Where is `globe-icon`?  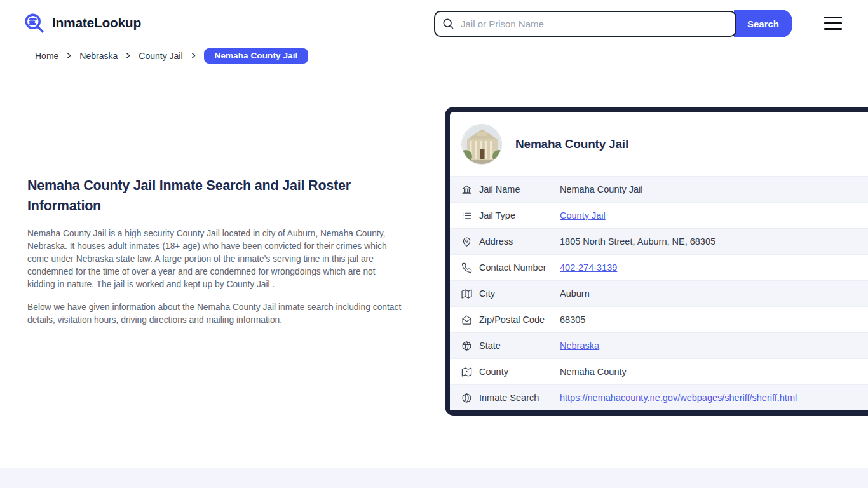 globe-icon is located at coordinates (466, 346).